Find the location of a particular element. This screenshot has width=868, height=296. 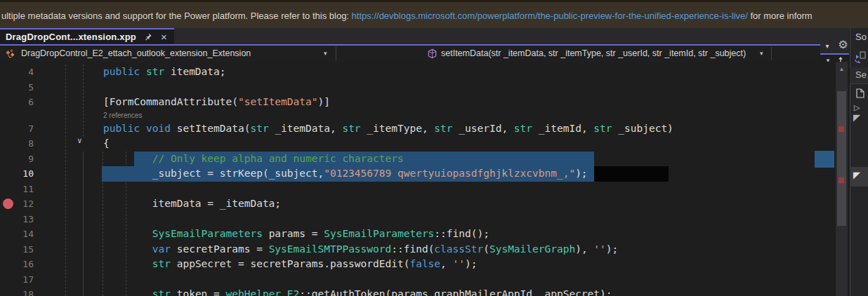

scroll-up-icon: ▲ is located at coordinates (841, 69).